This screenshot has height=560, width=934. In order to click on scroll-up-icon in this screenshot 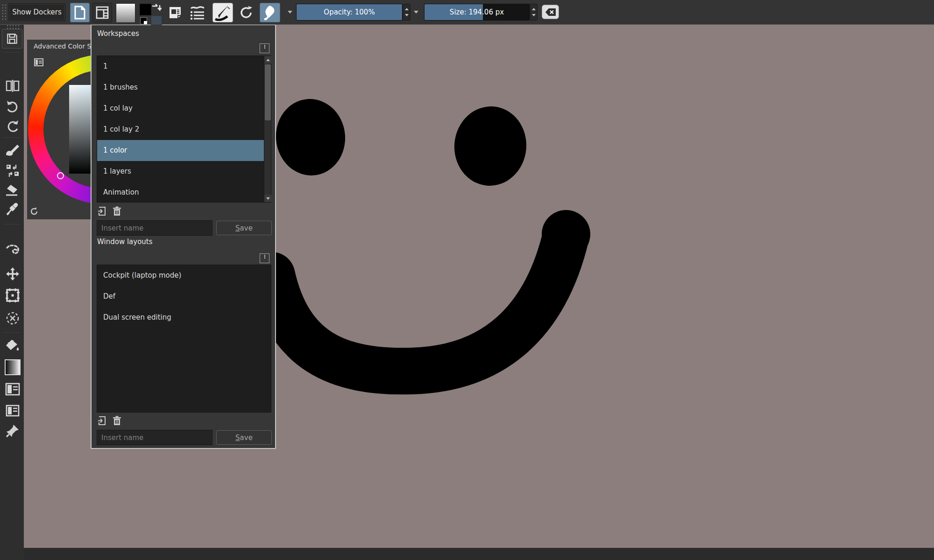, I will do `click(268, 60)`.